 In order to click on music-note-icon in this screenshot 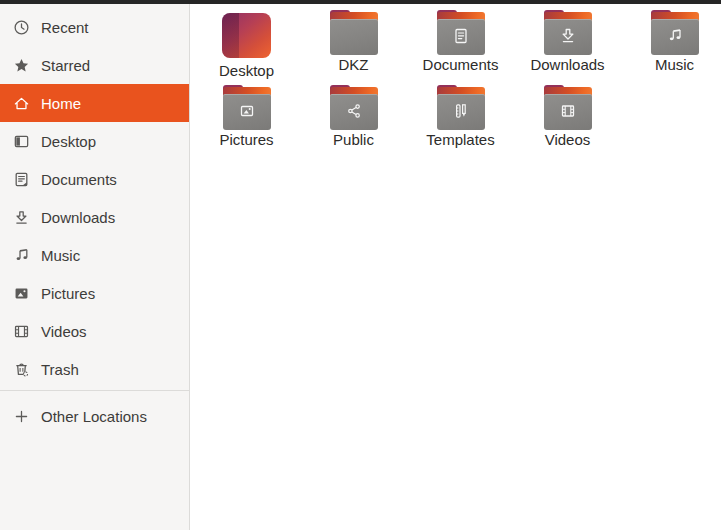, I will do `click(22, 256)`.